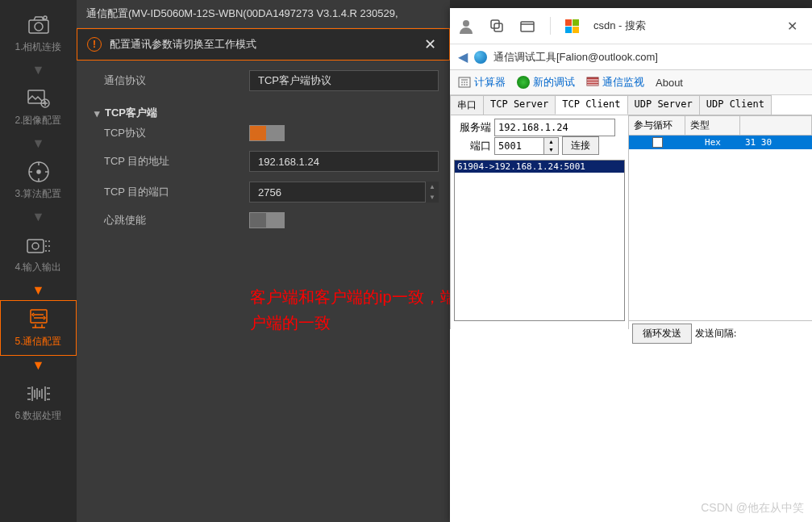  Describe the element at coordinates (39, 25) in the screenshot. I see `camera-icon` at that location.